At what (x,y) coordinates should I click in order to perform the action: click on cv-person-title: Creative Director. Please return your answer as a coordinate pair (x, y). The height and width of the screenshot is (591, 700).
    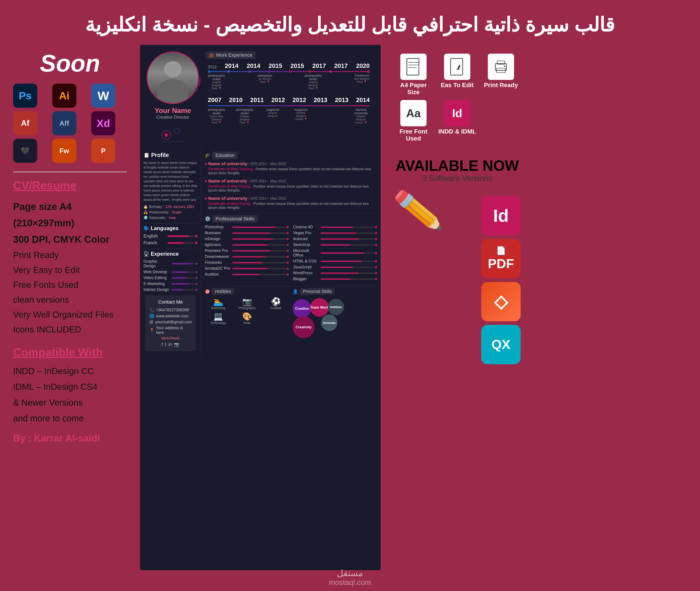
    Looking at the image, I should click on (173, 117).